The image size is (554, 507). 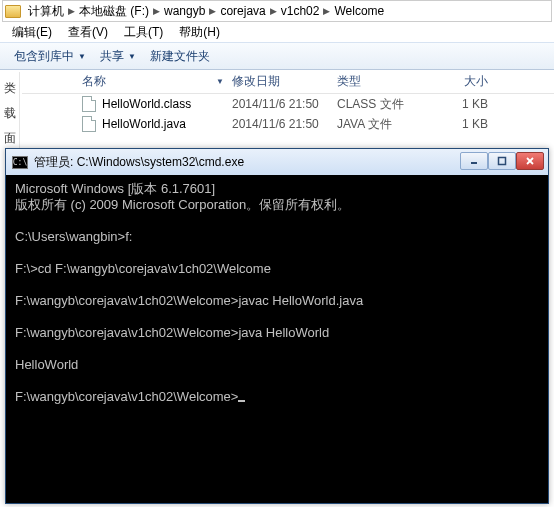 I want to click on file-name: HelloWorld.java, so click(x=144, y=124).